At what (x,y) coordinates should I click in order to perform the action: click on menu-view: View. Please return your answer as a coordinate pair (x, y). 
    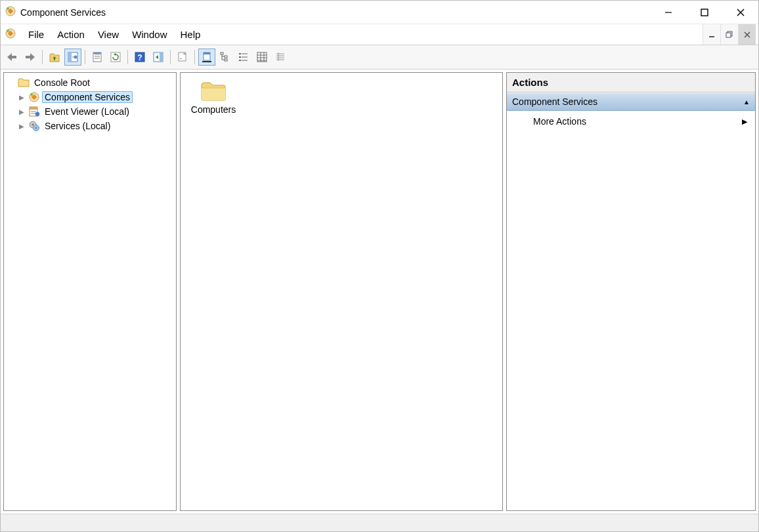
    Looking at the image, I should click on (108, 34).